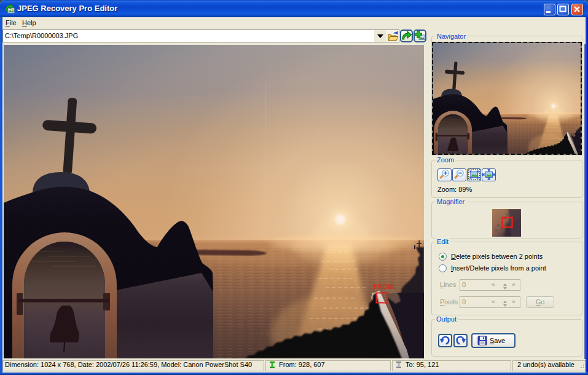 The height and width of the screenshot is (375, 588). Describe the element at coordinates (383, 286) in the screenshot. I see `svg-text: FROM` at that location.